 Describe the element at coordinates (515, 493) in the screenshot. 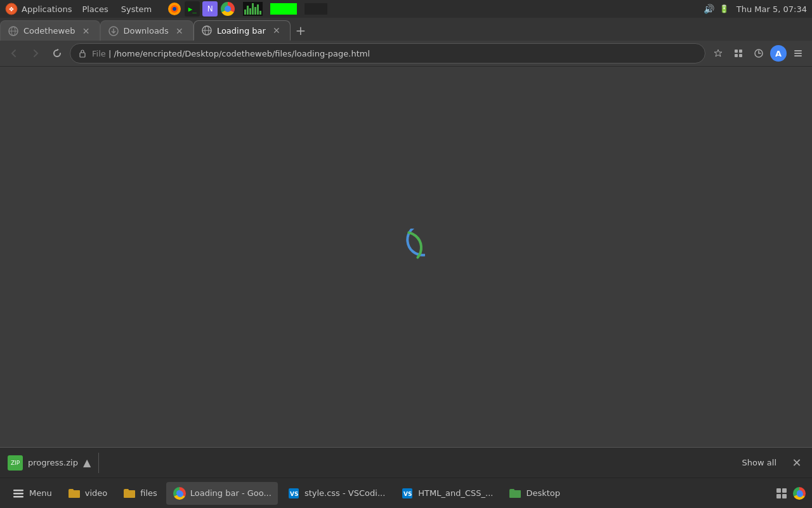

I see `folder-desktop-icon` at that location.